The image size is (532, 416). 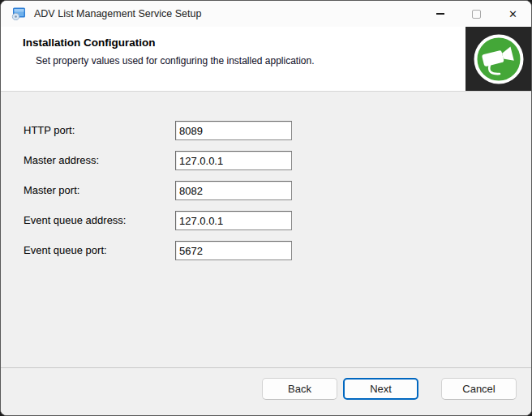 I want to click on master-address-label: Master address:, so click(x=62, y=161).